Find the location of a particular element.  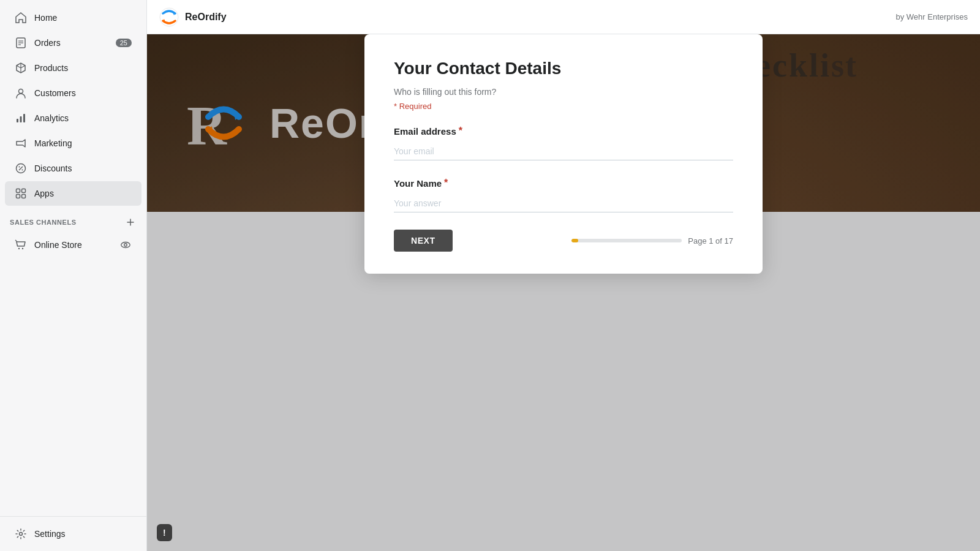

name-form-group: Your Name * is located at coordinates (564, 195).